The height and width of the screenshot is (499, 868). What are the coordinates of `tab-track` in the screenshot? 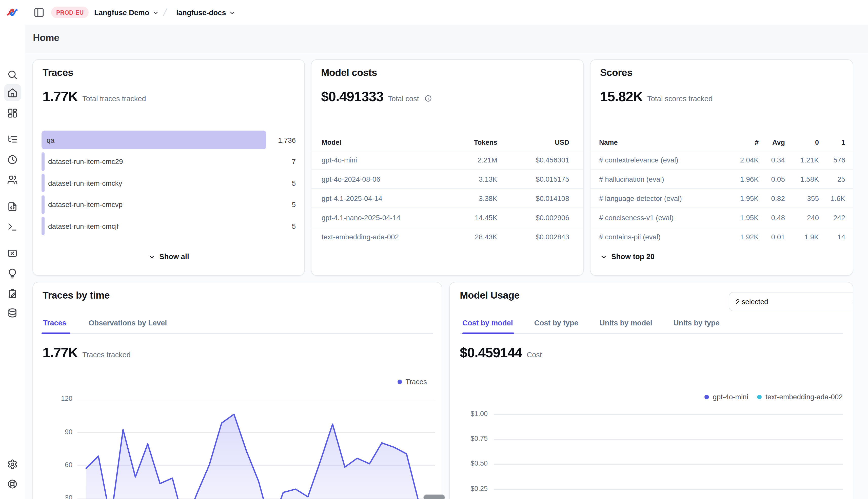 It's located at (651, 334).